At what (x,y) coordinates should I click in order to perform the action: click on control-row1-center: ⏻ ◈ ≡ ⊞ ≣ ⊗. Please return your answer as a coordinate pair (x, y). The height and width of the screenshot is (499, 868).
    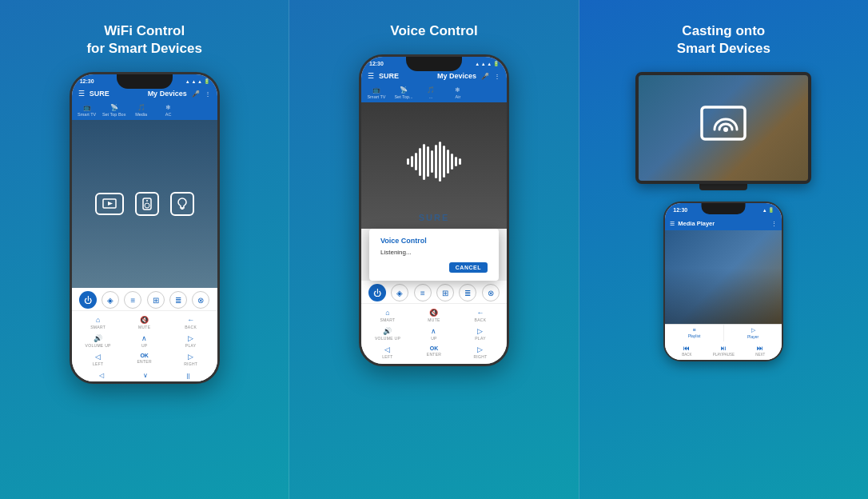
    Looking at the image, I should click on (434, 293).